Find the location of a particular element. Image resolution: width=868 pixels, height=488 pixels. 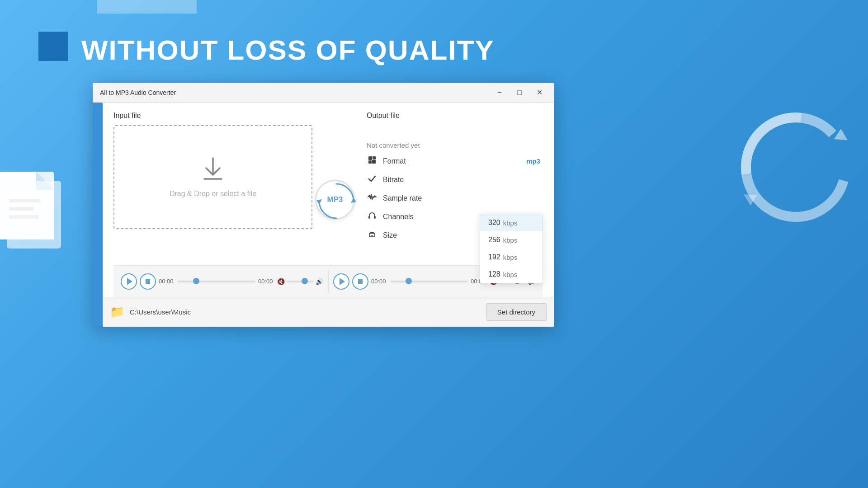

input-progress-thumb is located at coordinates (196, 281).